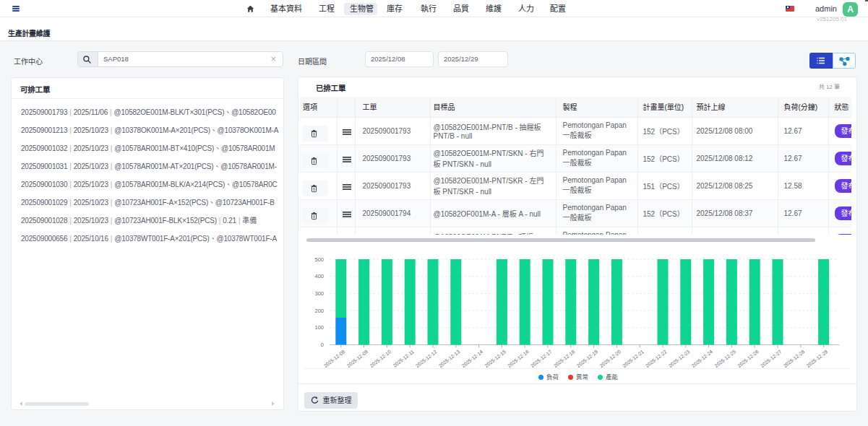 Image resolution: width=868 pixels, height=426 pixels. What do you see at coordinates (748, 358) in the screenshot?
I see `svg-text: 2025-12-26` at bounding box center [748, 358].